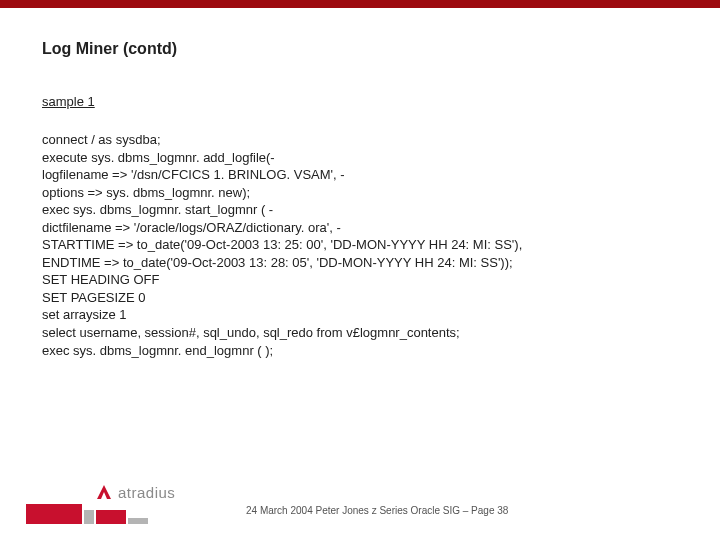  I want to click on slide-title: Log Miner (contd), so click(360, 49).